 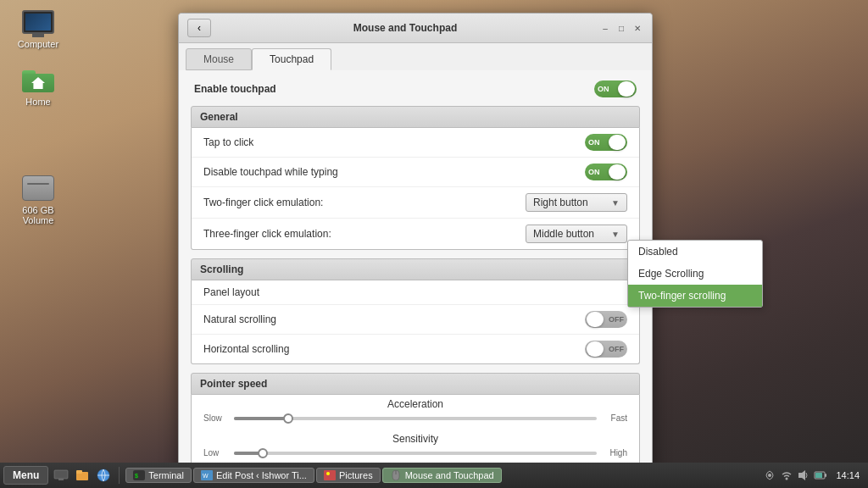 I want to click on tap-to-click-toggle: ON, so click(x=606, y=142).